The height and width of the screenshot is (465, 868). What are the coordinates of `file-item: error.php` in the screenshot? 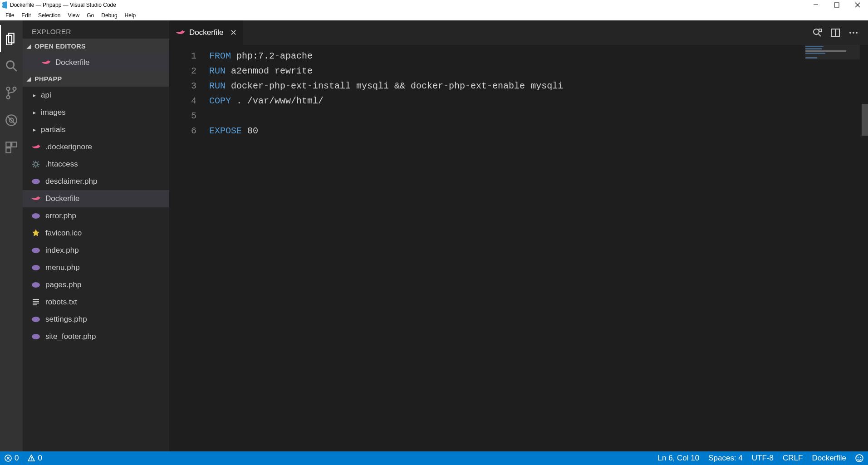 It's located at (96, 216).